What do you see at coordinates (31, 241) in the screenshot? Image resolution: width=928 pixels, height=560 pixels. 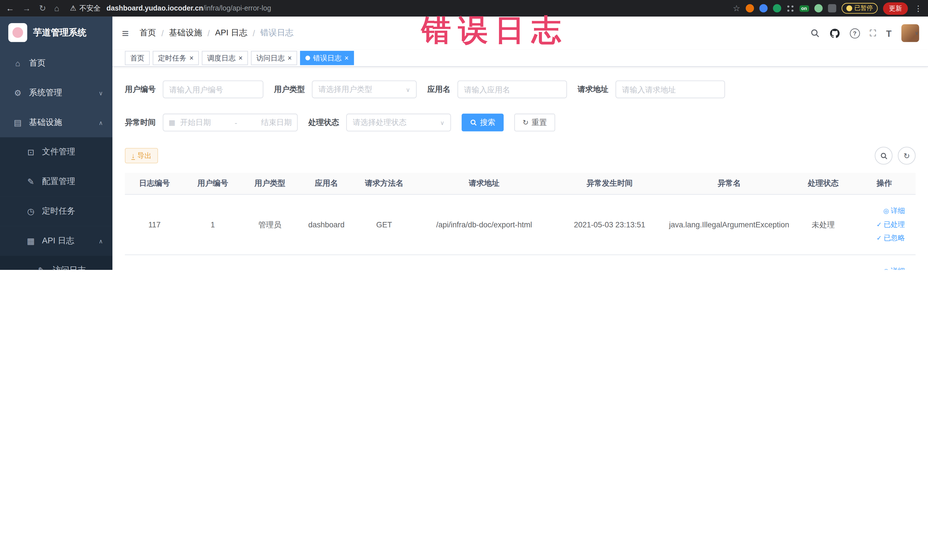 I see `log-icon: ▦` at bounding box center [31, 241].